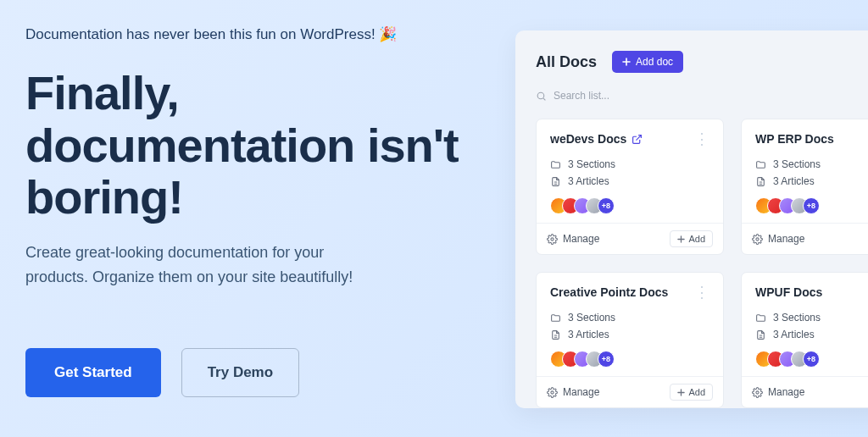 The image size is (868, 437). Describe the element at coordinates (788, 292) in the screenshot. I see `card-title: WPUF Docs` at that location.